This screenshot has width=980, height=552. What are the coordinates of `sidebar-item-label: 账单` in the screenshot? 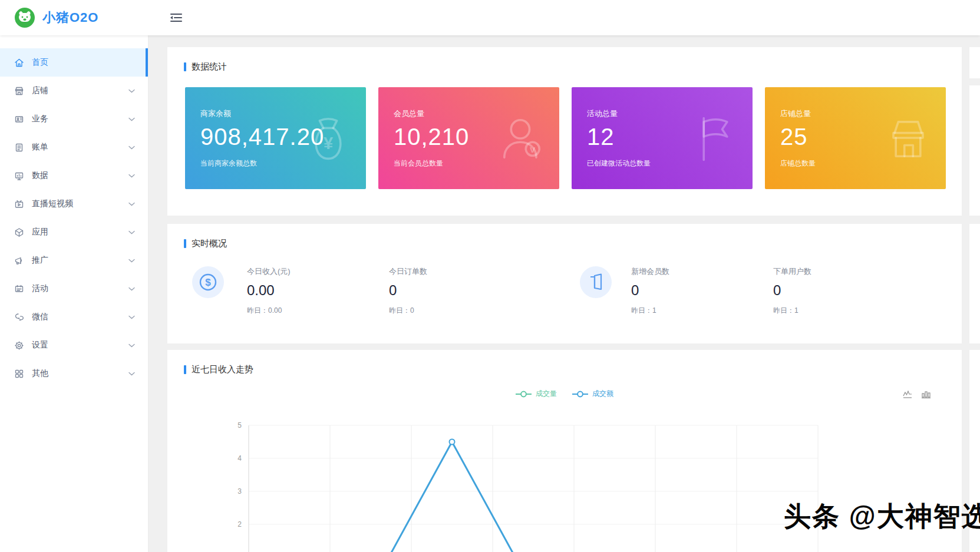 It's located at (40, 147).